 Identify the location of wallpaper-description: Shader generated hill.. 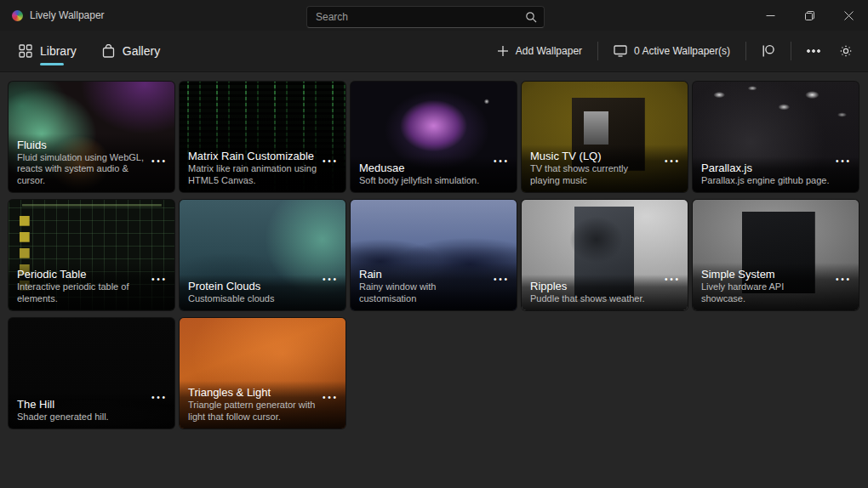
(82, 417).